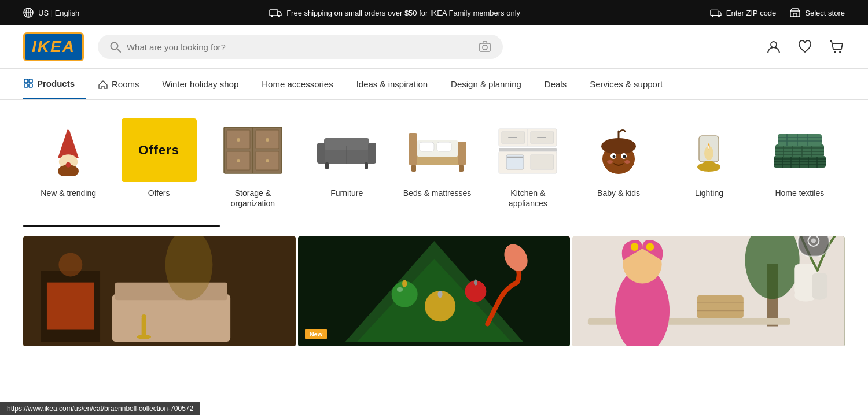 Image resolution: width=868 pixels, height=415 pixels. What do you see at coordinates (825, 13) in the screenshot?
I see `store-label: Select store` at bounding box center [825, 13].